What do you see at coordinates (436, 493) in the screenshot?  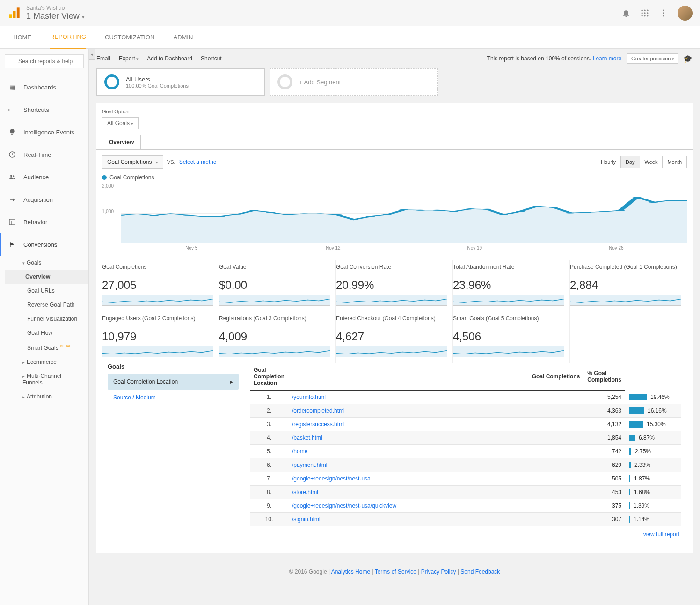 I see `location-link: /store.html` at bounding box center [436, 493].